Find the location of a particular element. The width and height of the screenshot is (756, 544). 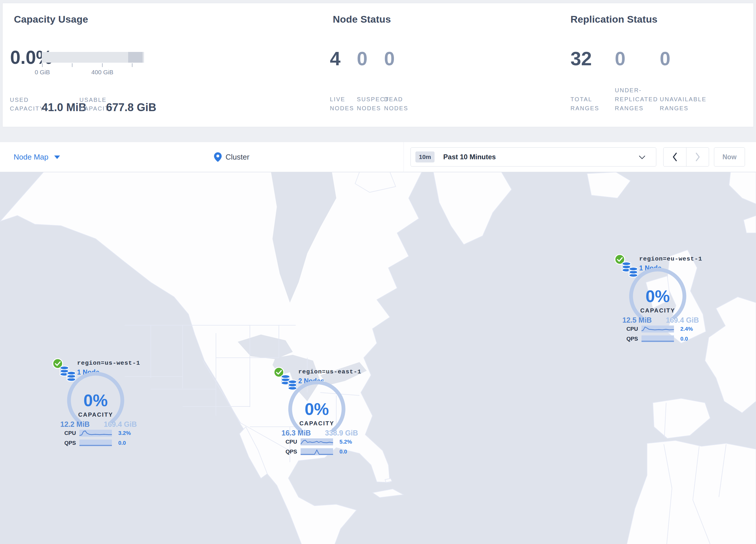

under-replicated-ranges-label: UNDER-REPLICATED RANGES is located at coordinates (638, 100).